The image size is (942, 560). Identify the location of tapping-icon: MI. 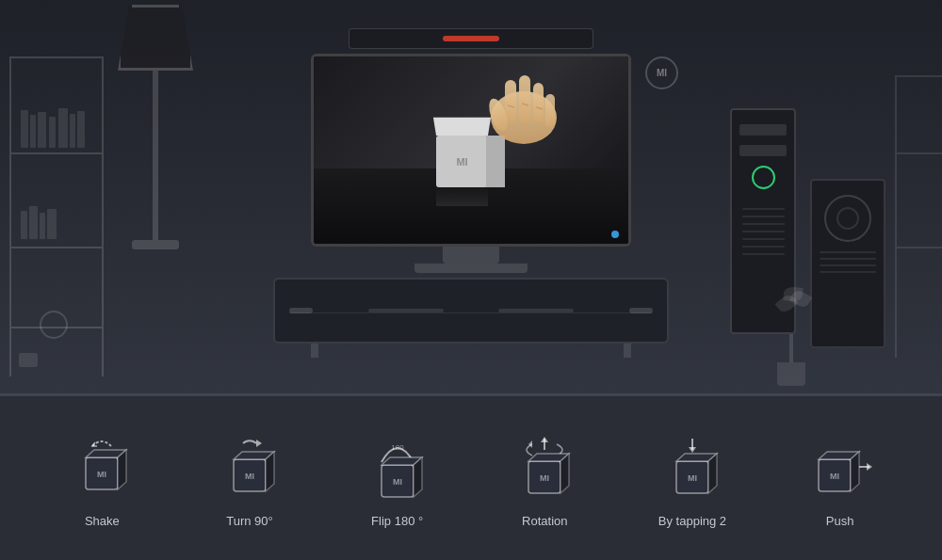
(692, 467).